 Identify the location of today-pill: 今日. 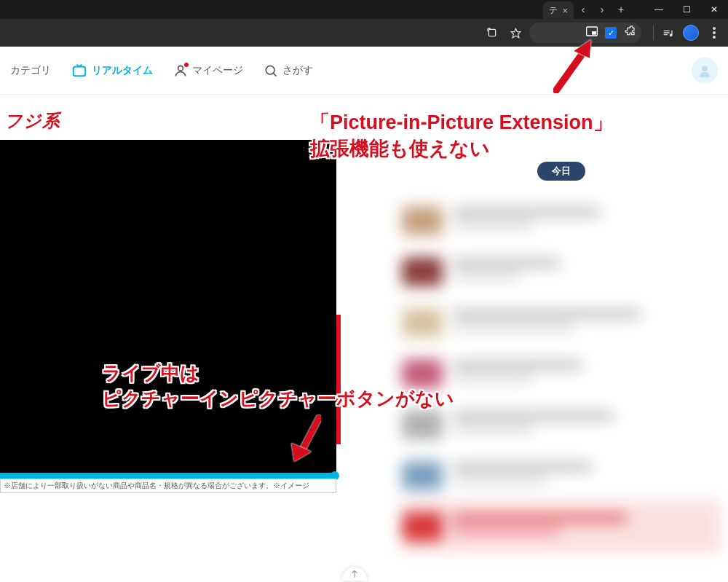
(561, 171).